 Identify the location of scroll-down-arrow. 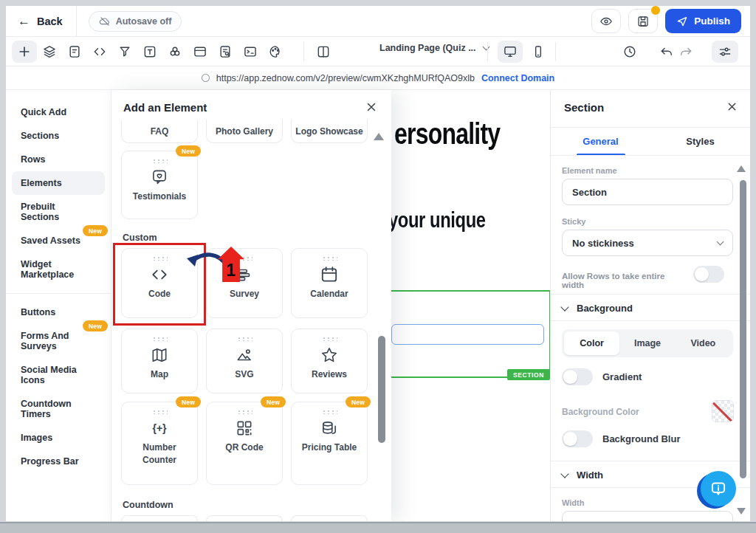
(741, 511).